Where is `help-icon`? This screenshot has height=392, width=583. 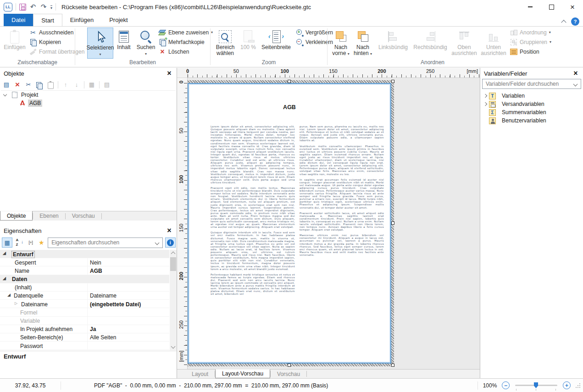 help-icon is located at coordinates (575, 22).